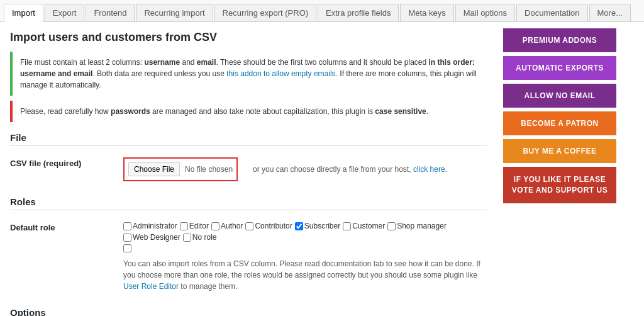 The height and width of the screenshot is (316, 644). I want to click on roles-row: Administrator Editor Author, so click(305, 232).